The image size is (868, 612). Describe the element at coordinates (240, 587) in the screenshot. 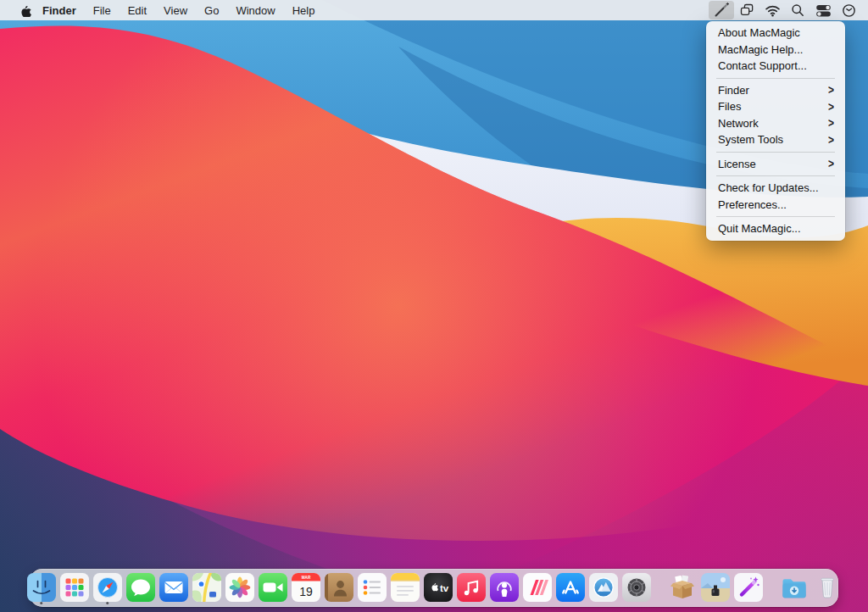

I see `photos-icon` at that location.